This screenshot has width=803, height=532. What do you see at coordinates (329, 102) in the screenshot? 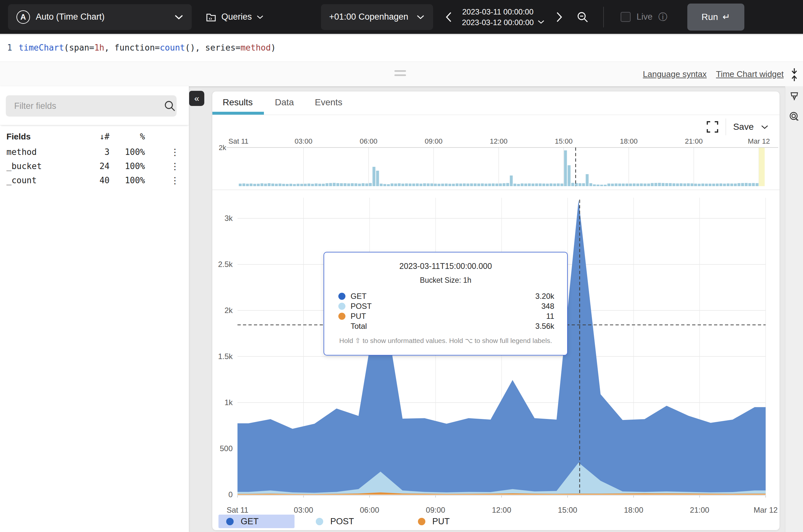
I see `tab-events: Events` at bounding box center [329, 102].